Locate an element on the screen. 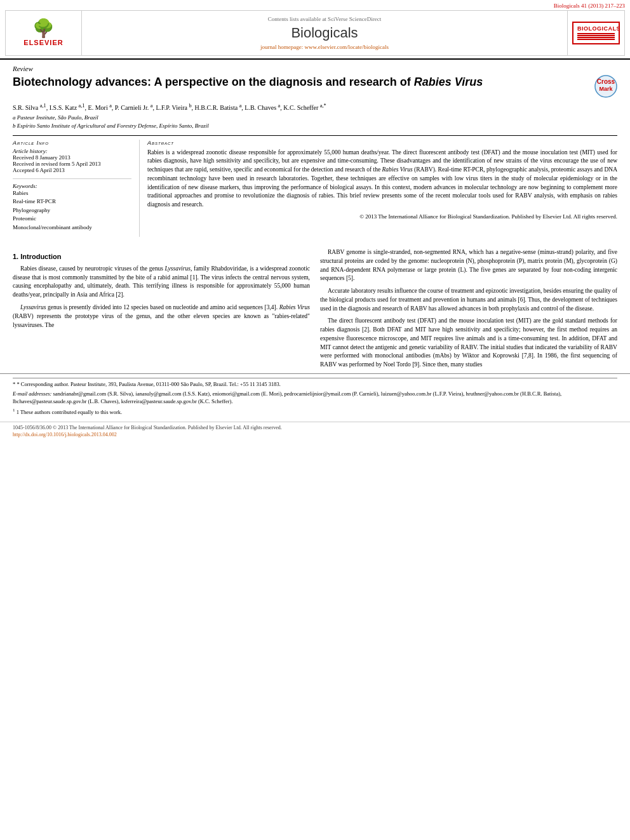  sup-b: b is located at coordinates (190, 105).